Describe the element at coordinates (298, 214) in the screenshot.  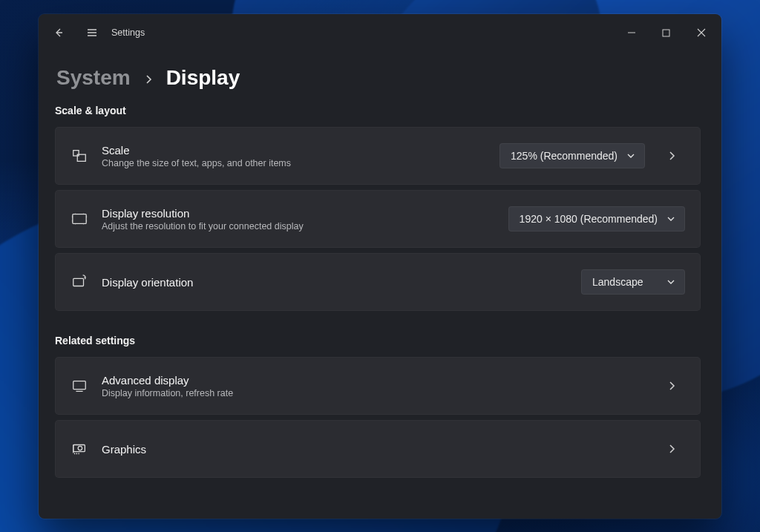
I see `setting-resolution-title: Display resolution` at that location.